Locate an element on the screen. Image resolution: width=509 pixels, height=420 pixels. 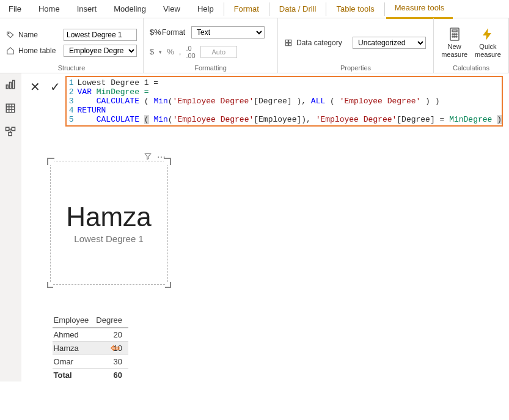
menu-data-drill: Data / Drill is located at coordinates (298, 9).